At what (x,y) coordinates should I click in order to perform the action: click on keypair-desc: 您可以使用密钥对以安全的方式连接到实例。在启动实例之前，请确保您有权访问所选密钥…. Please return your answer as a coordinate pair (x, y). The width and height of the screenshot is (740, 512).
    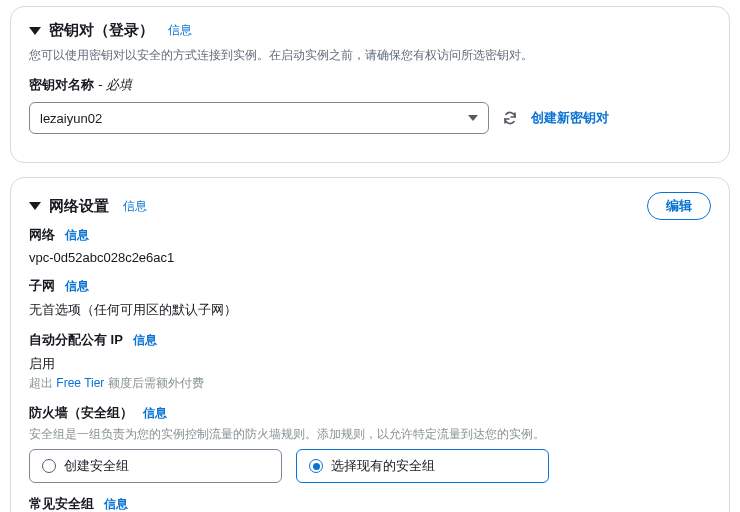
    Looking at the image, I should click on (370, 55).